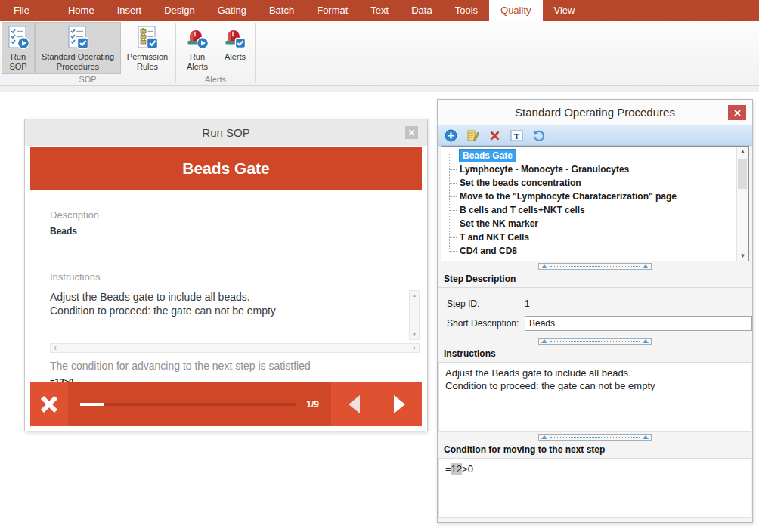 This screenshot has height=532, width=759. Describe the element at coordinates (595, 224) in the screenshot. I see `list-item: Set the NK marker` at that location.